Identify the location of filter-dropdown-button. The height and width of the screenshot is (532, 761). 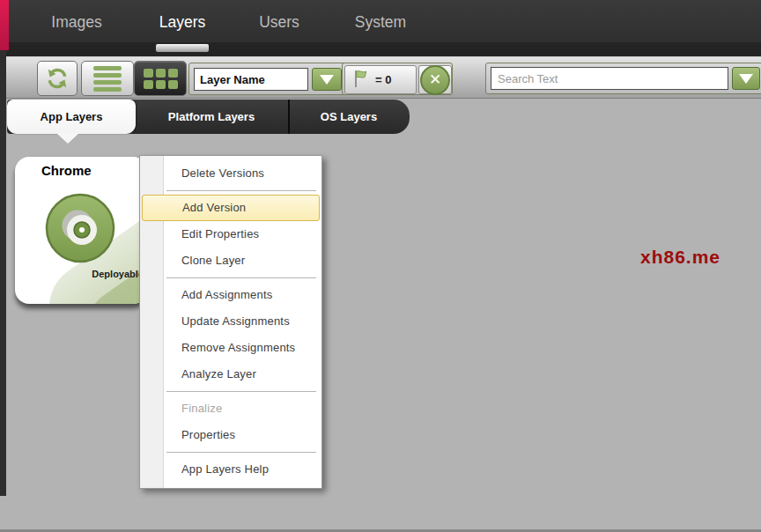
(327, 79).